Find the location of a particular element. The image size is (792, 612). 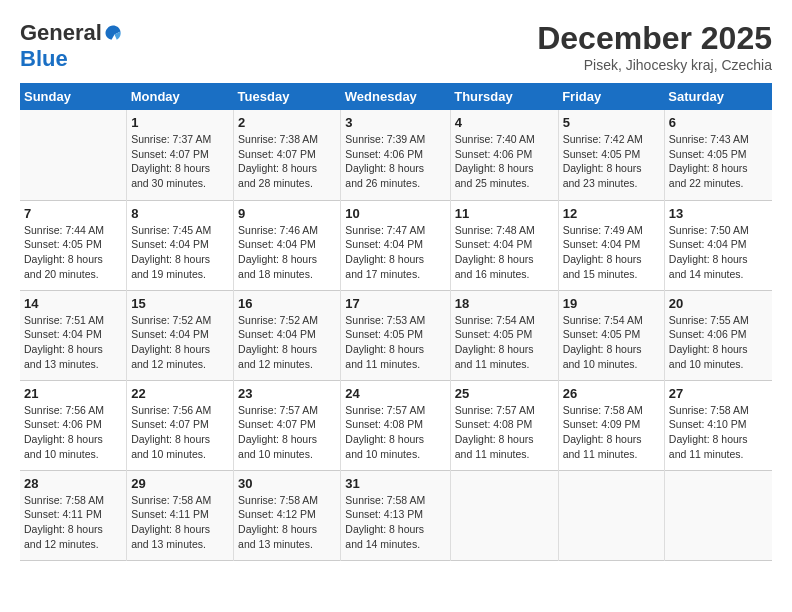

day-info: Sunrise: 7:46 AM Sunset: 4:04 PM Dayligh… is located at coordinates (287, 252).